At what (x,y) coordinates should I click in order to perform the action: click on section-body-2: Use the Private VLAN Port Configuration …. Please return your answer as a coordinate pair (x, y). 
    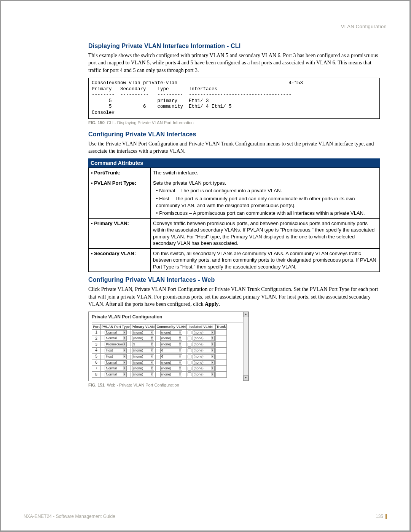
    Looking at the image, I should click on (234, 148).